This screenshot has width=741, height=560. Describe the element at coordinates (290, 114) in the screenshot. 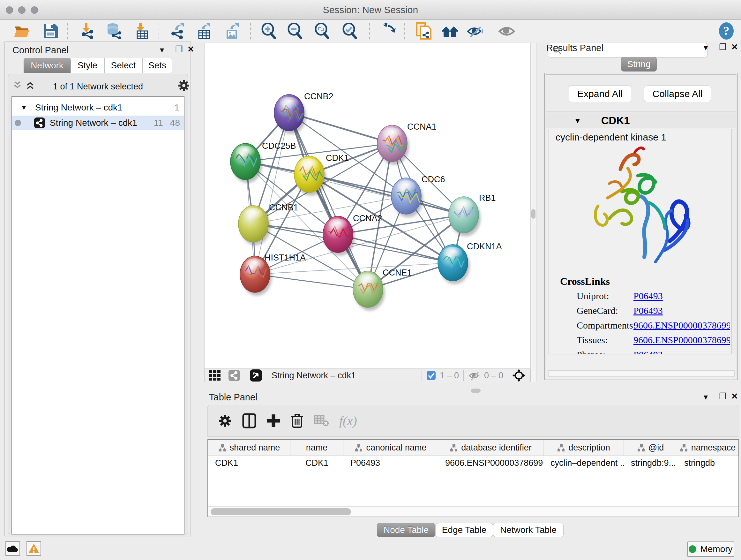

I see `node-CCNB2` at that location.